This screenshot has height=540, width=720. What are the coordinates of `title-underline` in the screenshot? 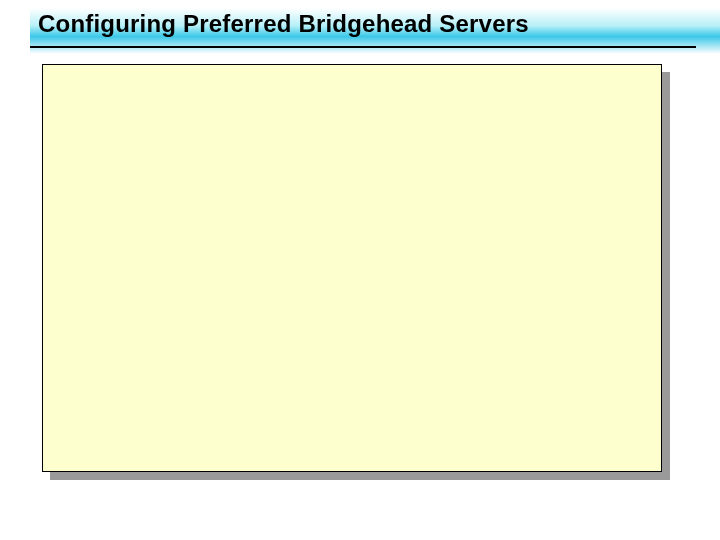 It's located at (363, 47).